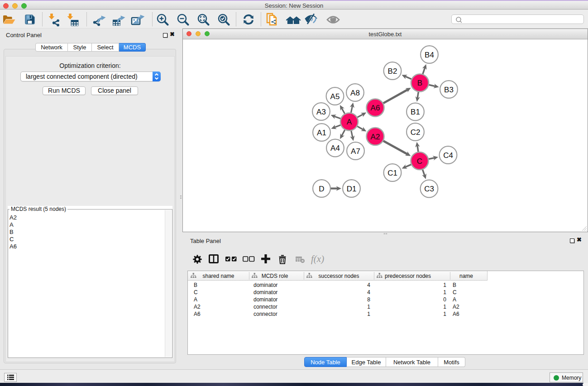 The height and width of the screenshot is (386, 588). What do you see at coordinates (420, 83) in the screenshot?
I see `svg-text: B` at bounding box center [420, 83].